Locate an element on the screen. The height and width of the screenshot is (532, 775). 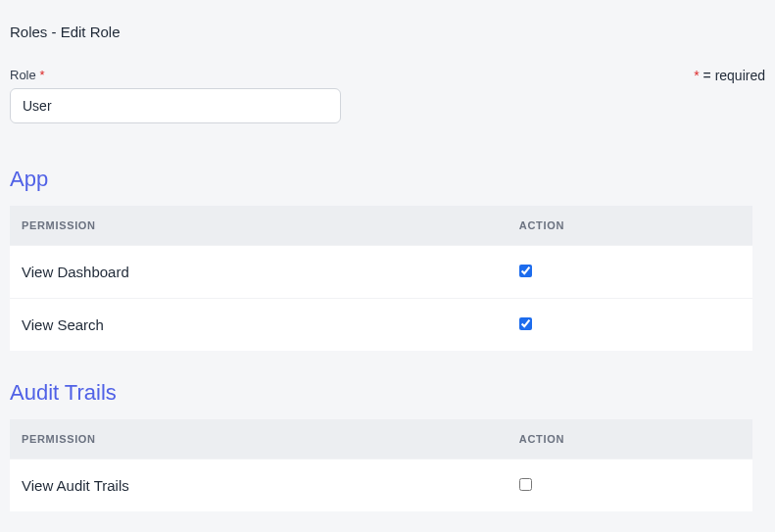
section-title: App is located at coordinates (388, 179).